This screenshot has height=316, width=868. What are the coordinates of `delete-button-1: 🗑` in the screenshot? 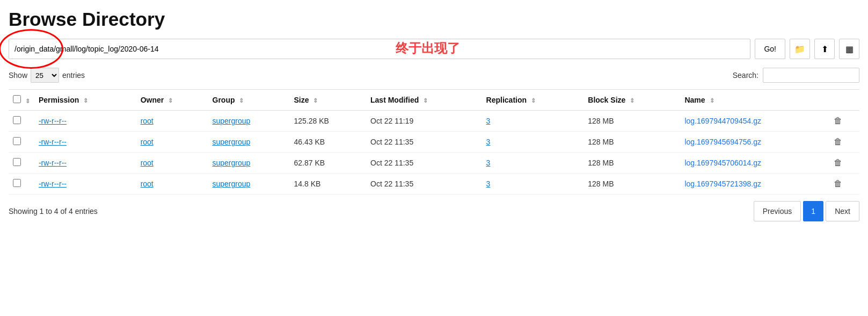 It's located at (838, 142).